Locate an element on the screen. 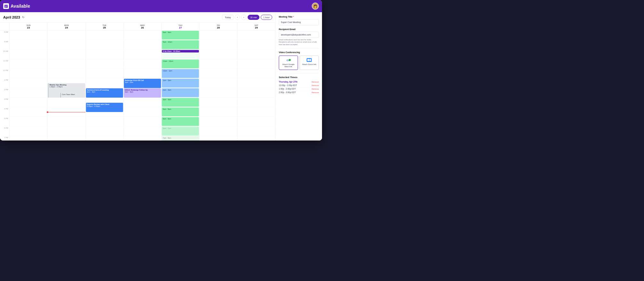 This screenshot has width=644, height=281. cell-sat-11am is located at coordinates (257, 64).